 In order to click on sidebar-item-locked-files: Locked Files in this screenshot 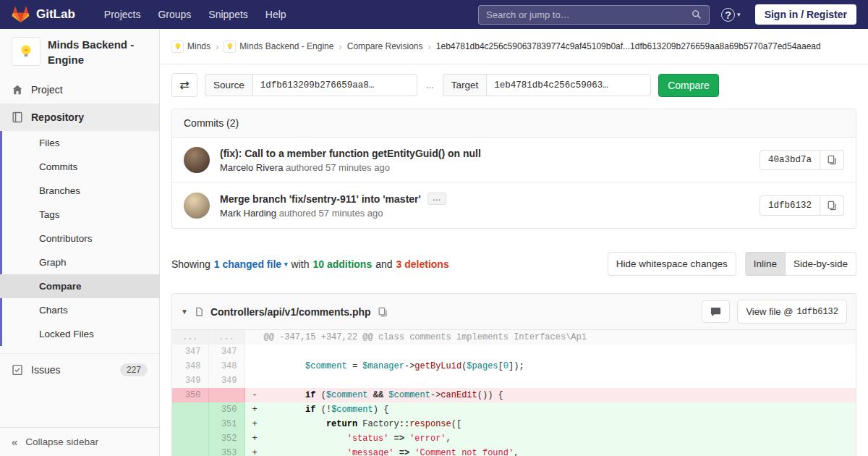, I will do `click(80, 334)`.